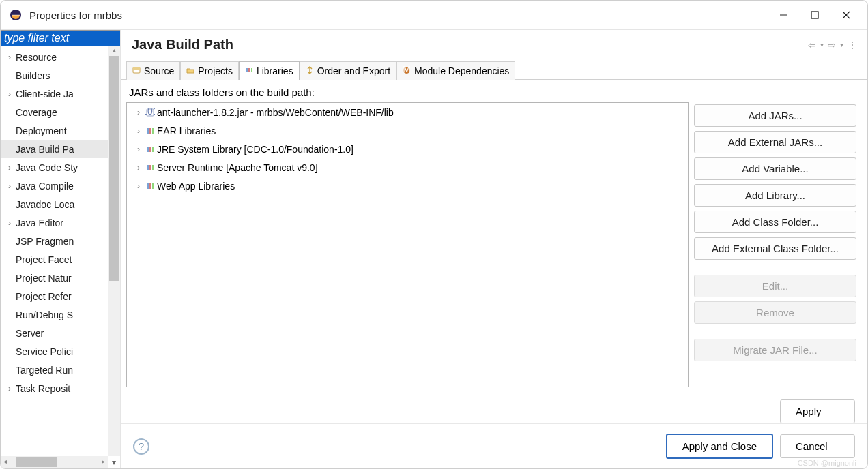 The width and height of the screenshot is (868, 469). I want to click on sidebar-collapse-icon: ▾, so click(114, 462).